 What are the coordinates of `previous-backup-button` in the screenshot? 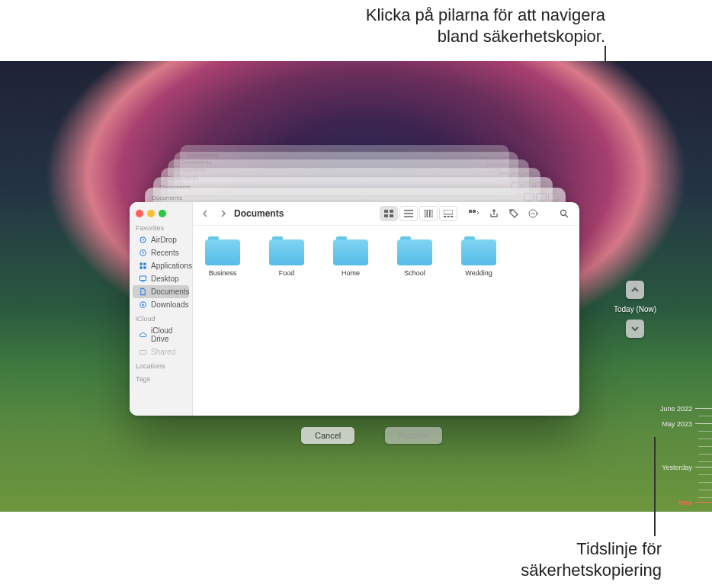 It's located at (635, 290).